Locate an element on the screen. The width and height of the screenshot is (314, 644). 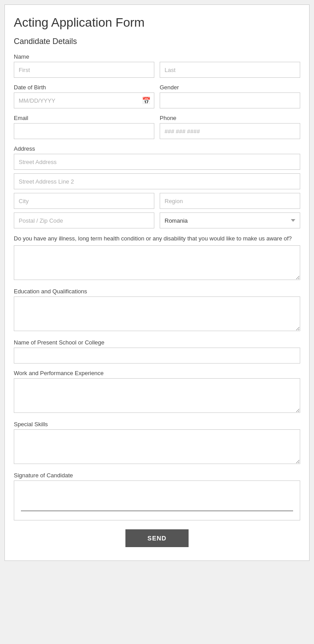
signature-line is located at coordinates (157, 511).